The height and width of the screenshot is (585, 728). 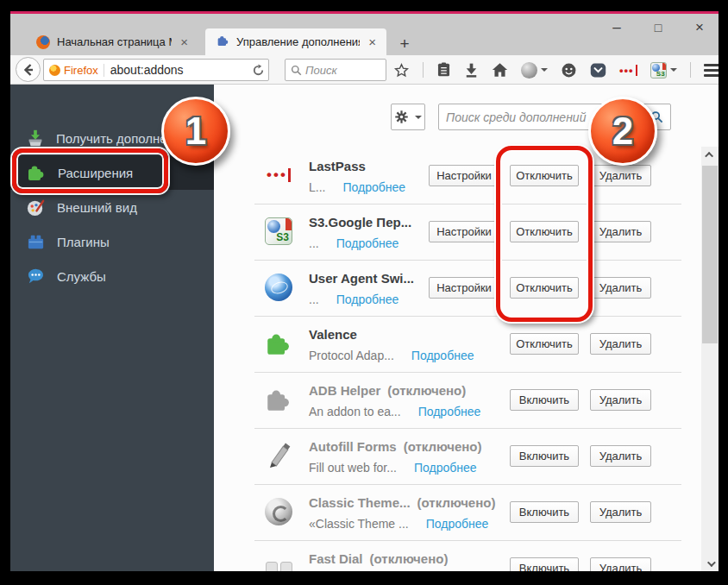 I want to click on addon-row-valence: Valence Protocol Adap... Подробнее Отклю…, so click(x=468, y=345).